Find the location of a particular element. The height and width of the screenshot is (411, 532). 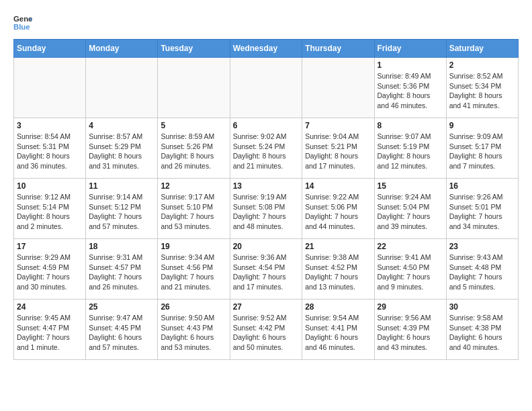

day-number: 12 is located at coordinates (193, 186).